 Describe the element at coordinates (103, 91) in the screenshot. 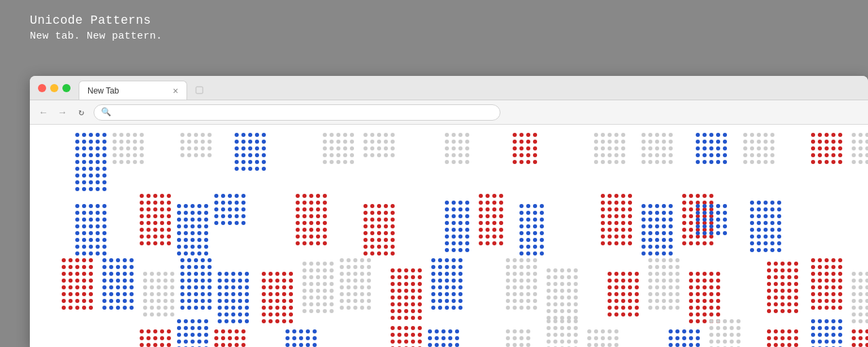

I see `tab-label: New Tab` at that location.